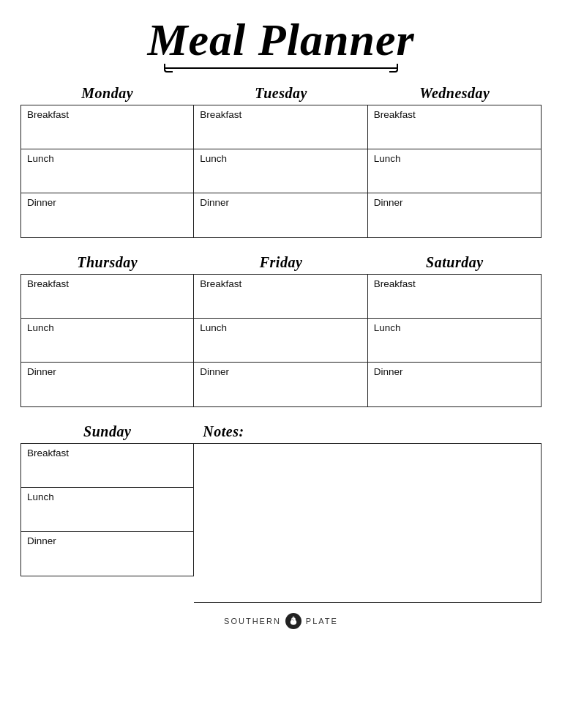 The width and height of the screenshot is (562, 728). What do you see at coordinates (454, 215) in the screenshot?
I see `wednesday-dinner: Dinner` at bounding box center [454, 215].